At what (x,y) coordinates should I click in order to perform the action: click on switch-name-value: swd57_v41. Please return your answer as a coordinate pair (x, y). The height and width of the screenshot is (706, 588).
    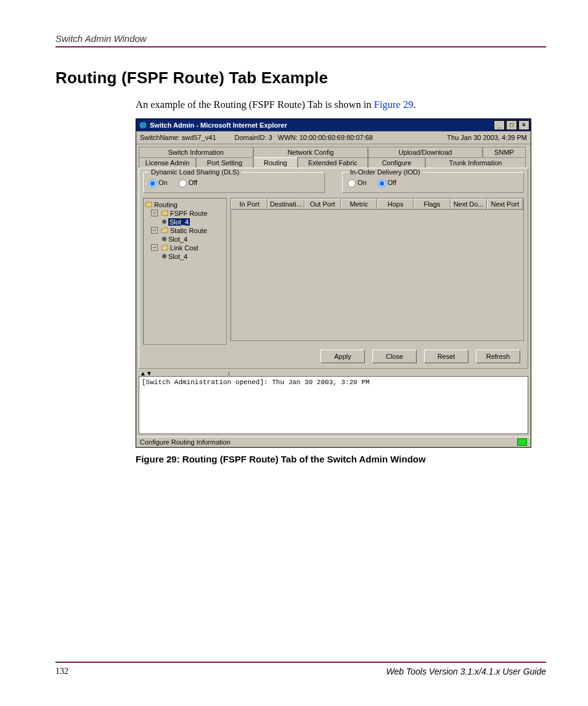
    Looking at the image, I should click on (199, 138).